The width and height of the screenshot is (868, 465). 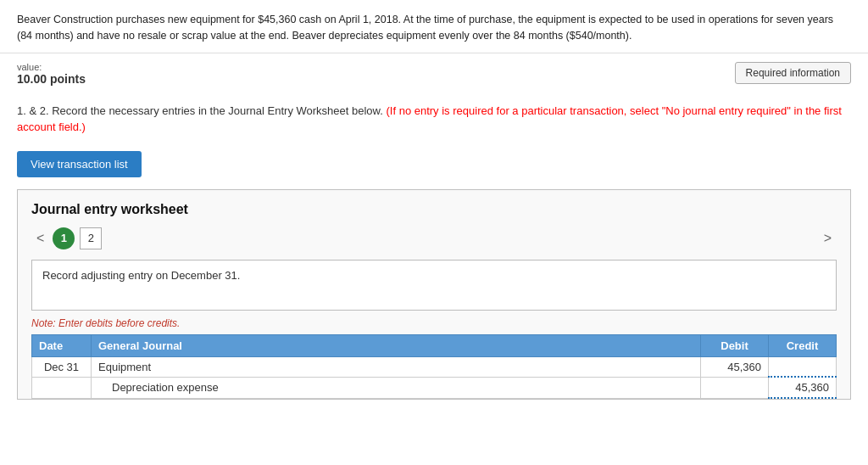 What do you see at coordinates (41, 238) in the screenshot?
I see `nav-left-arrow: <` at bounding box center [41, 238].